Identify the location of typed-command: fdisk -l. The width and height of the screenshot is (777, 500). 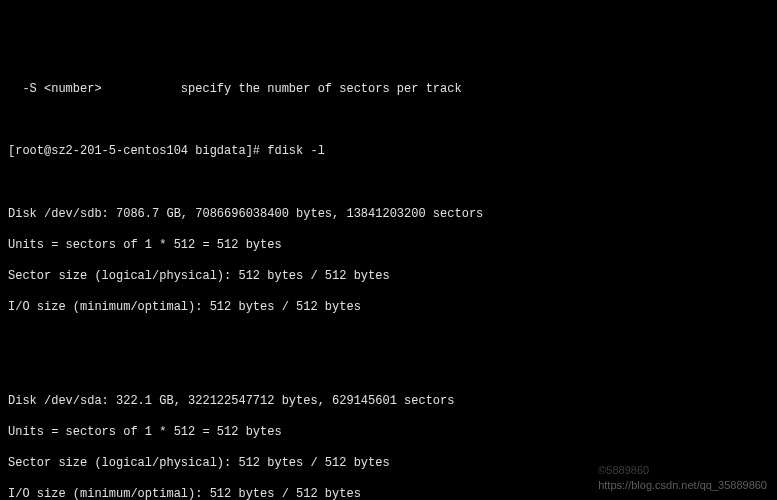
(296, 151).